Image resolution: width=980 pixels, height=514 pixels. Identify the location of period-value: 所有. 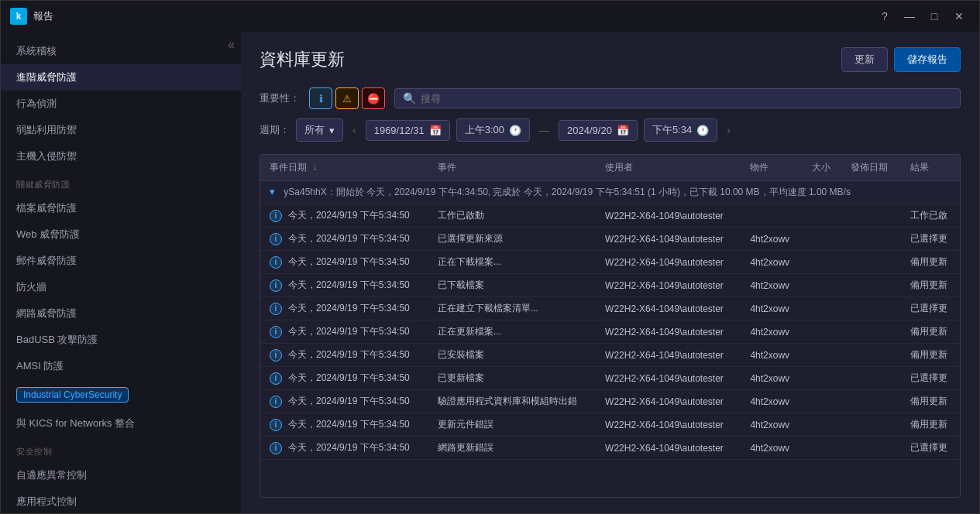
(315, 130).